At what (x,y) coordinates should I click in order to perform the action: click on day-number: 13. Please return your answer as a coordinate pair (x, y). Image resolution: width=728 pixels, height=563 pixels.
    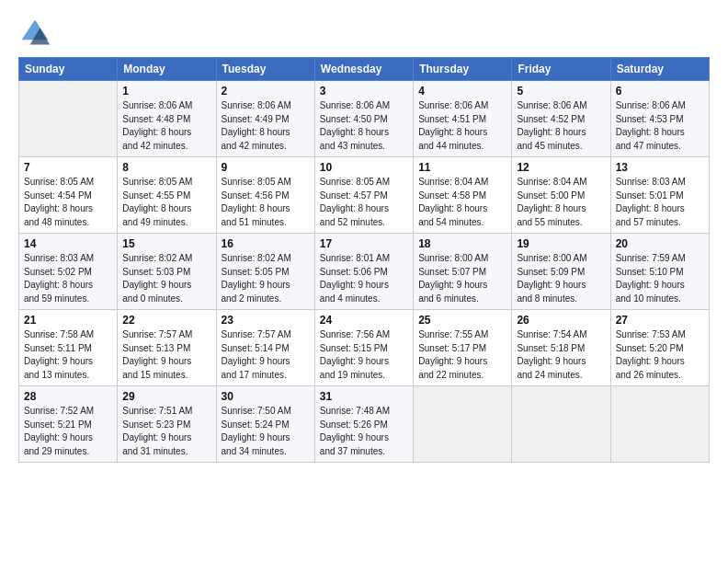
    Looking at the image, I should click on (660, 167).